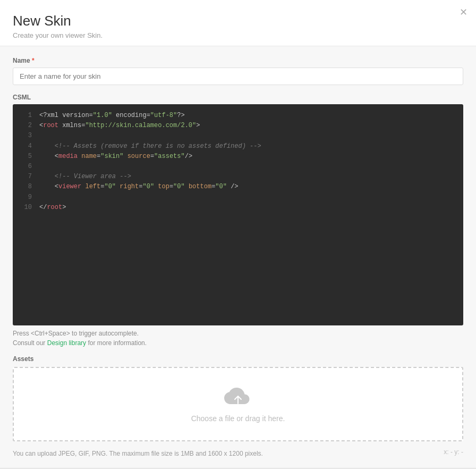 The width and height of the screenshot is (476, 469). I want to click on code-line-1: 1 <?xml version="1.0" encoding="utf-8"?>, so click(238, 116).